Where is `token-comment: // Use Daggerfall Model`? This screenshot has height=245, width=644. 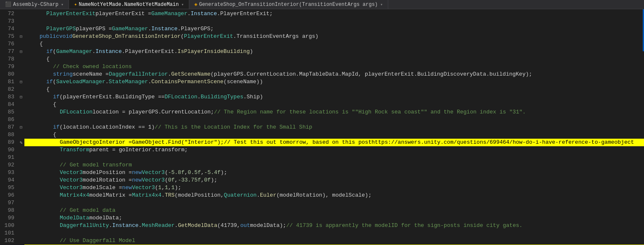 token-comment: // Use Daggerfall Model is located at coordinates (98, 241).